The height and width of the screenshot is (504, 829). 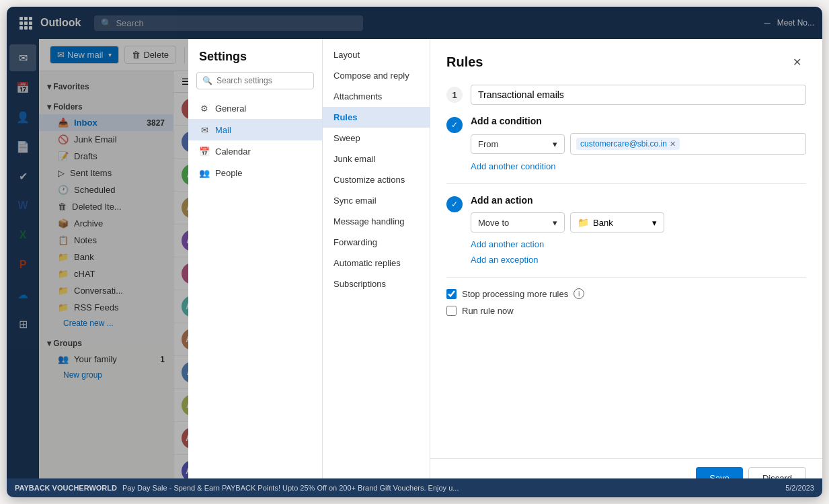 I want to click on people-nav-icon: 👥, so click(x=204, y=173).